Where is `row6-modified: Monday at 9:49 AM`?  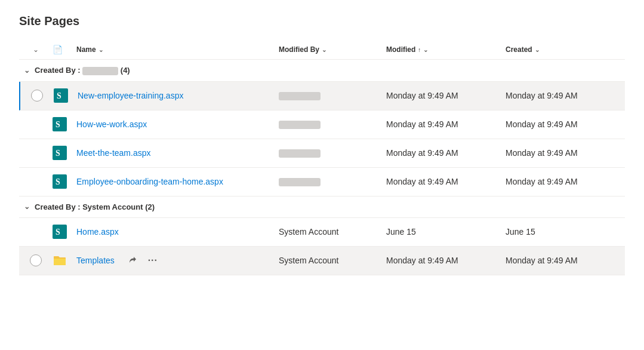 row6-modified: Monday at 9:49 AM is located at coordinates (446, 260).